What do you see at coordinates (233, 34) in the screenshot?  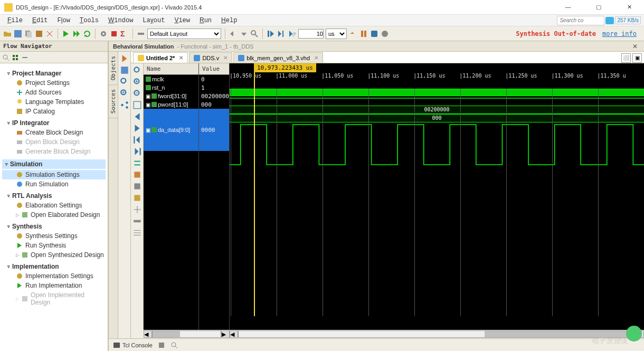 I see `undo-icon` at bounding box center [233, 34].